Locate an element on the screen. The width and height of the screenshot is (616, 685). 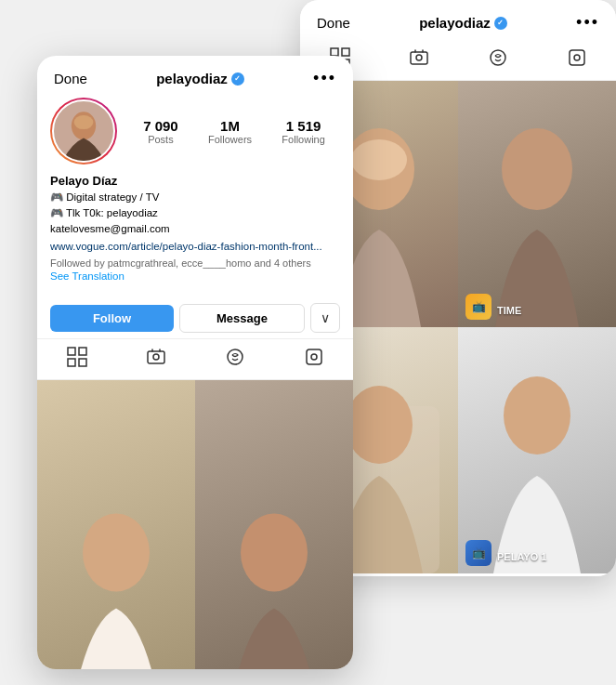
front-username-area: pelayodiaz ✓ is located at coordinates (201, 78).